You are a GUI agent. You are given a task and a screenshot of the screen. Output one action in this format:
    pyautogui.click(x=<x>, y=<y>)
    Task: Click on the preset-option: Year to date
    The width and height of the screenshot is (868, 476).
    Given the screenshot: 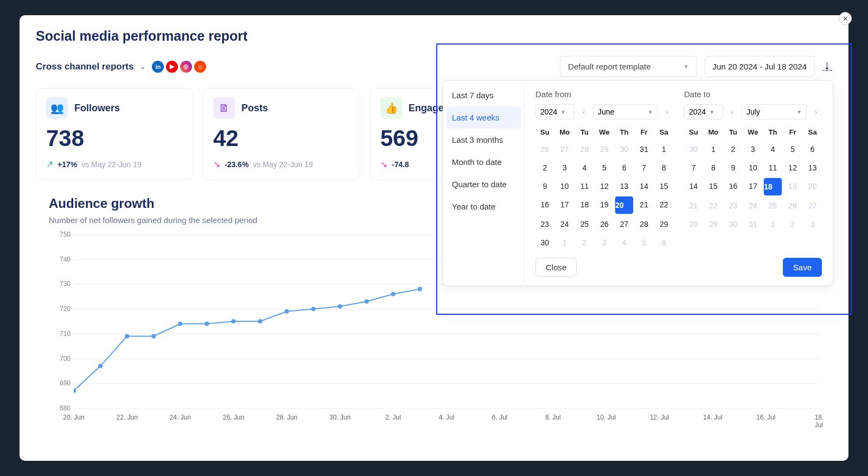 What is the action you would take?
    pyautogui.click(x=484, y=206)
    